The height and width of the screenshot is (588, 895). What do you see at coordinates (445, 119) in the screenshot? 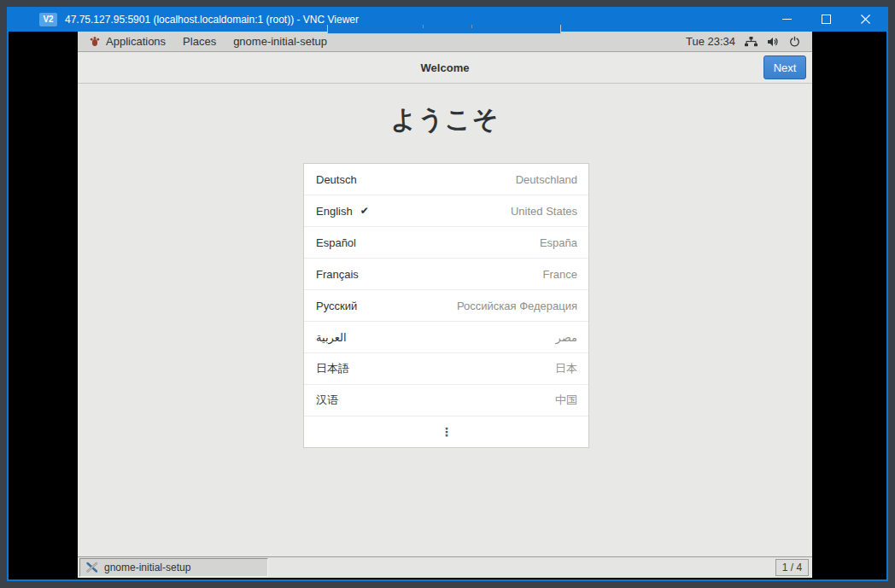
I see `welcome-heading: ようこそ` at bounding box center [445, 119].